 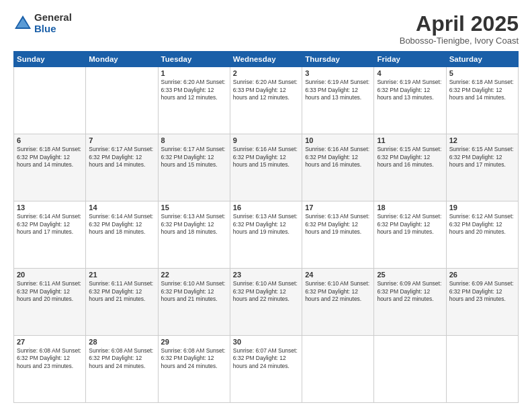 I want to click on day-info: Sunrise: 6:19 AM Sunset: 6:33 PM Dayligh…, so click(x=338, y=90).